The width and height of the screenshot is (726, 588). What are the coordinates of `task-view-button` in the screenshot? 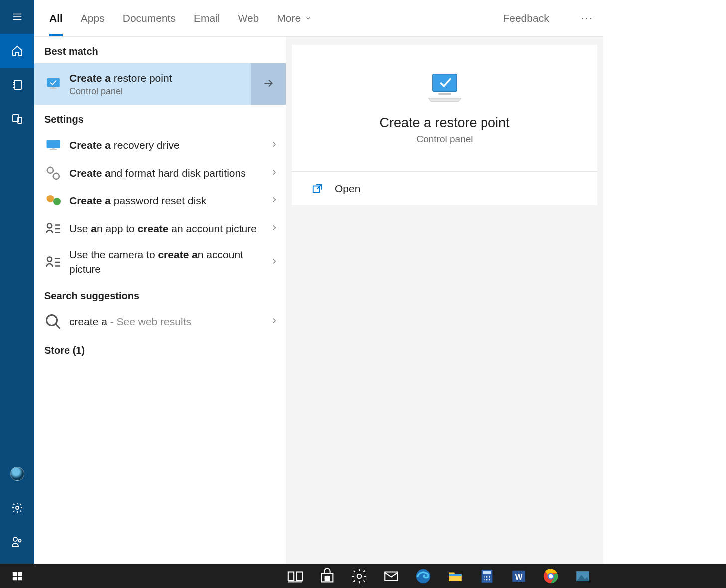 It's located at (295, 576).